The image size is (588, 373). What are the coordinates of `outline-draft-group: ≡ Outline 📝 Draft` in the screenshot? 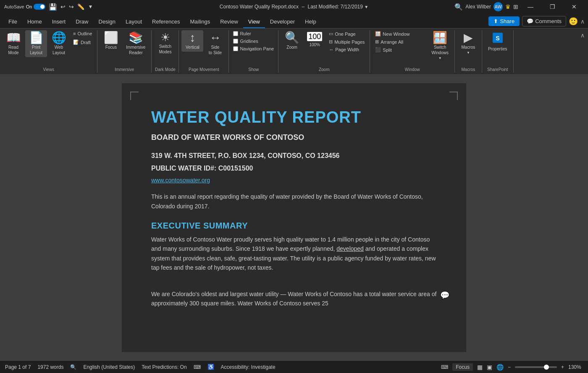 It's located at (82, 38).